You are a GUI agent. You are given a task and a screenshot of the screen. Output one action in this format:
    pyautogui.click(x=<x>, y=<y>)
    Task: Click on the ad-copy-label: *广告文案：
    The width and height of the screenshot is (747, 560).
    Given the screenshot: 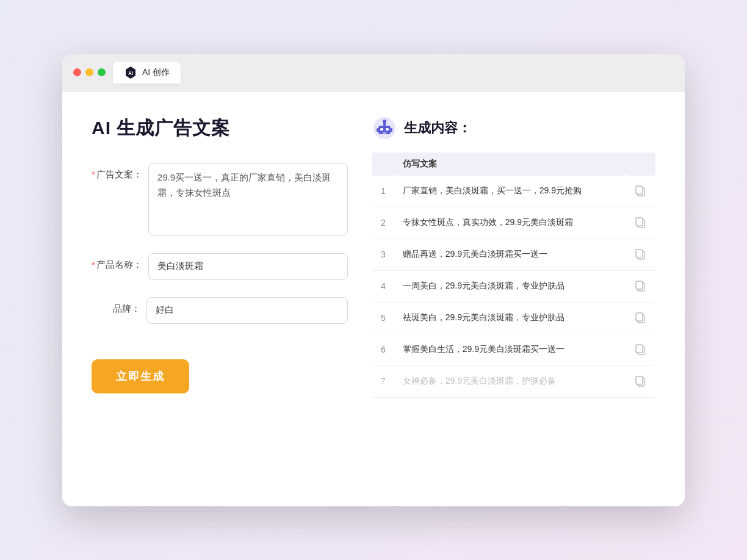 What is the action you would take?
    pyautogui.click(x=117, y=172)
    